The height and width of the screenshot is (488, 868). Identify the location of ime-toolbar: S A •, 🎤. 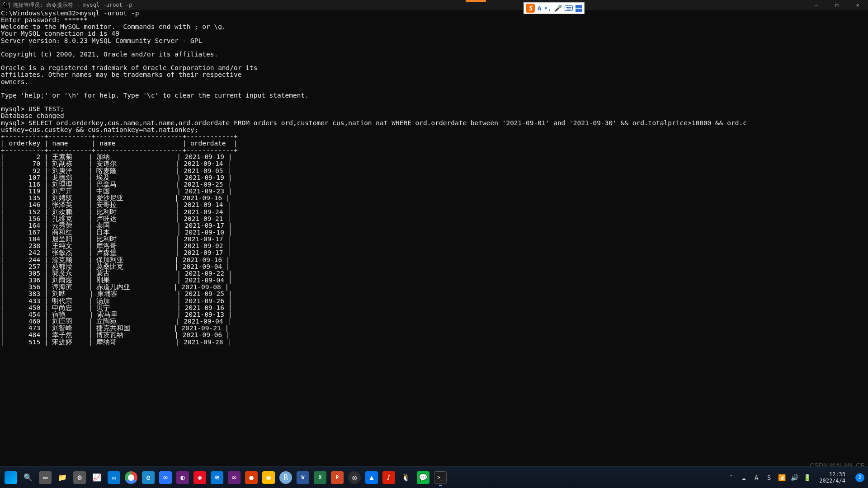
(554, 8).